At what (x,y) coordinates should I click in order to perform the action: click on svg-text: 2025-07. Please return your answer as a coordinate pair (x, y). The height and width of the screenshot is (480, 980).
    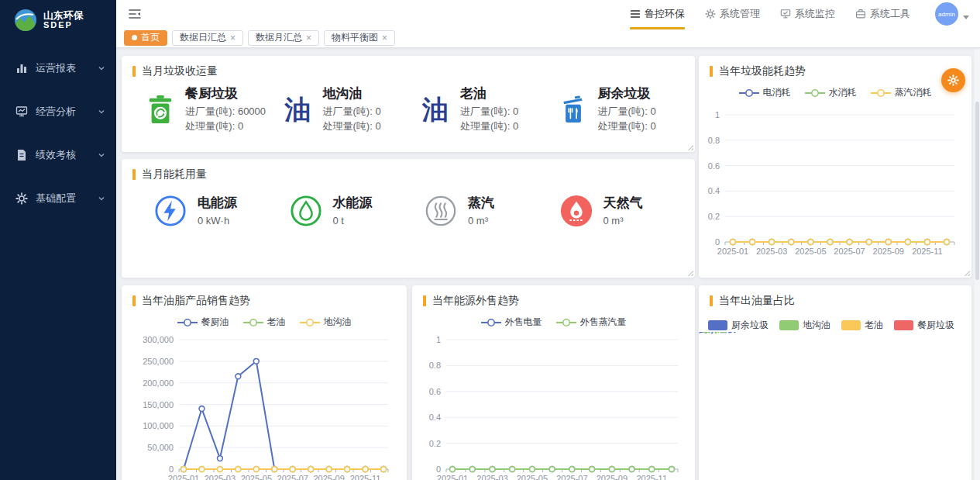
    Looking at the image, I should click on (572, 477).